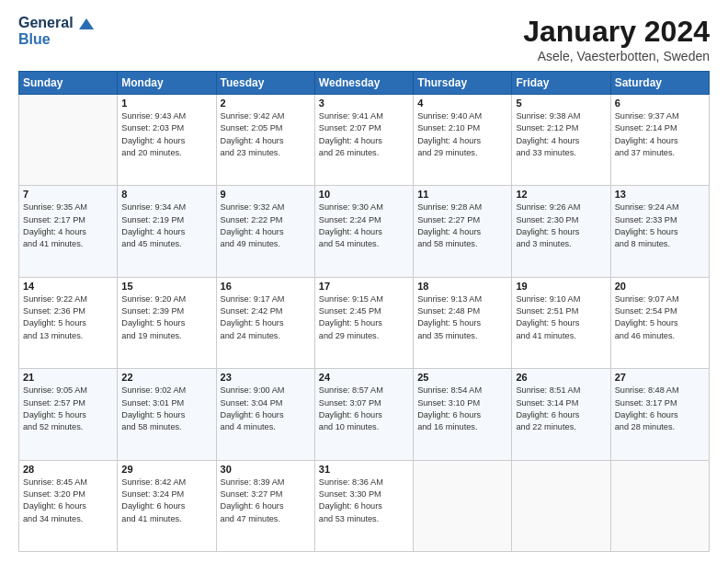  What do you see at coordinates (561, 322) in the screenshot?
I see `calendar-cell: 19Sunrise: 9:10 AM Sunset: 2:51 PM Dayli…` at bounding box center [561, 322].